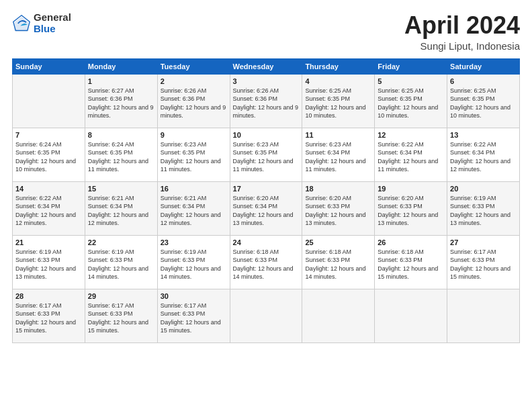  I want to click on calendar-cell: 19Sunrise: 6:20 AMSunset: 6:33 PMDayligh…, so click(411, 208).